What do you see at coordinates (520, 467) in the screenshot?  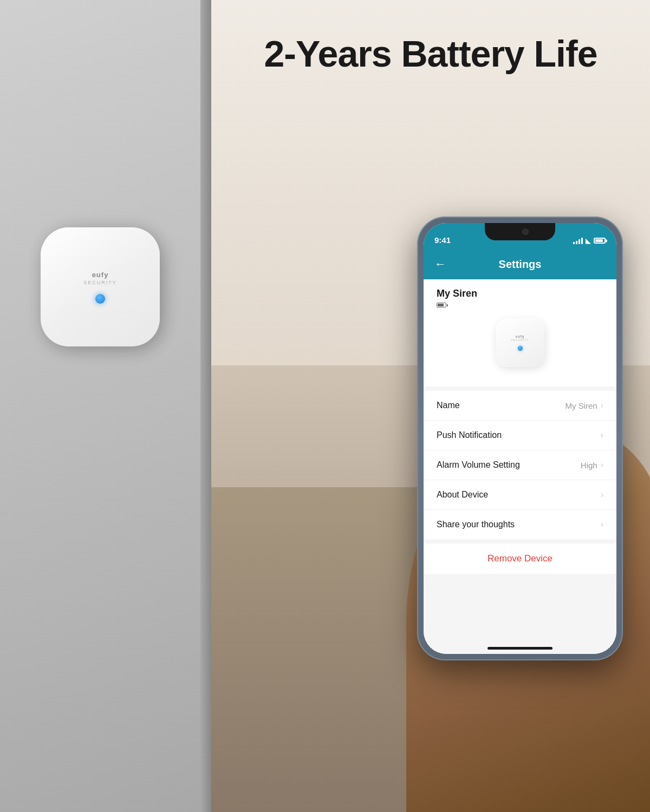 I see `app-content: My Siren eufy SECU` at bounding box center [520, 467].